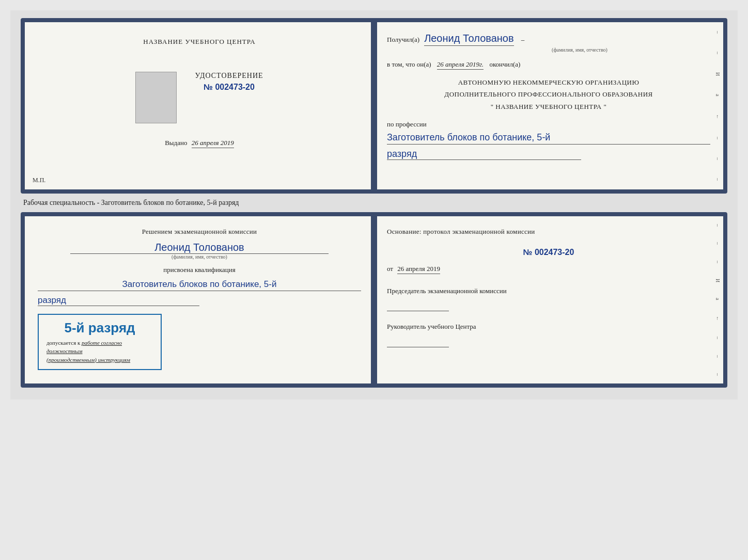 This screenshot has width=748, height=560. I want to click on from-date-value: 26 апреля 2019, so click(418, 269).